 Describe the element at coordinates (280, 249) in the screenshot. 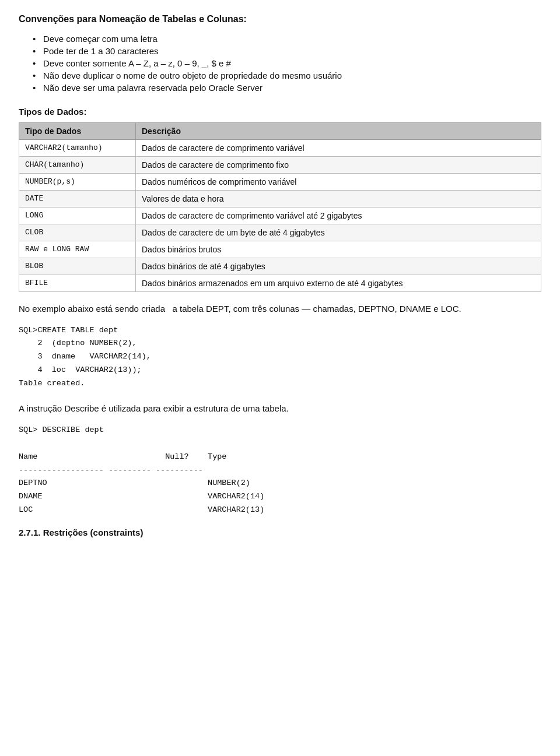

I see `table-row: RAW e LONG RAW Dados binários brutos` at that location.